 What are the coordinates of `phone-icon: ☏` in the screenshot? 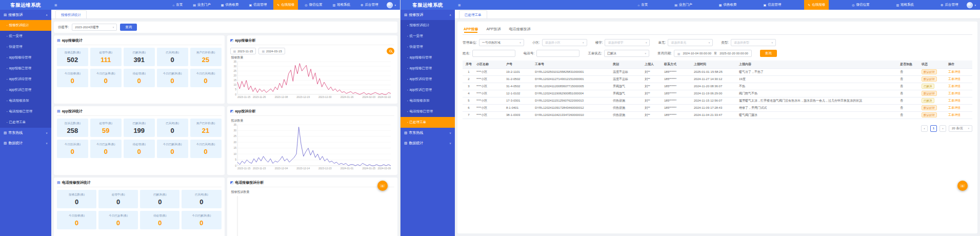 It's located at (962, 186).